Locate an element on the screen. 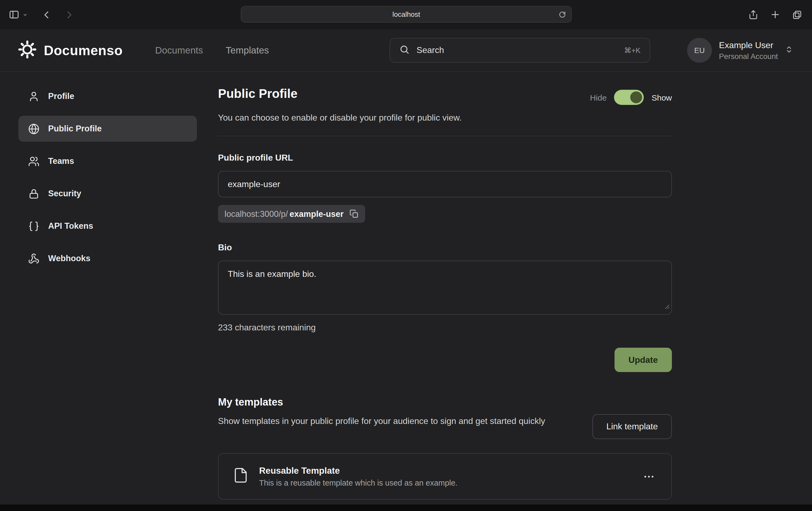 The width and height of the screenshot is (812, 511). search-icon is located at coordinates (404, 51).